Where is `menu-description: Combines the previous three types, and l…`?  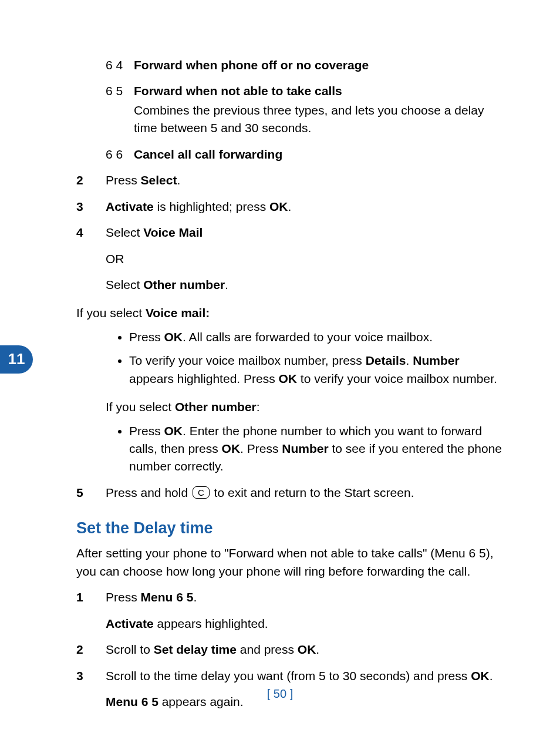 menu-description: Combines the previous three types, and l… is located at coordinates (321, 120).